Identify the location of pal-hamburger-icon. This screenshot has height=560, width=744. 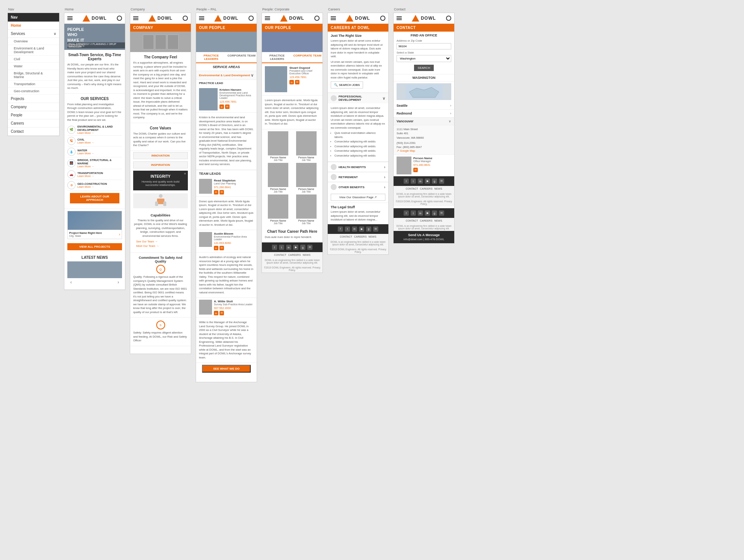
(202, 18).